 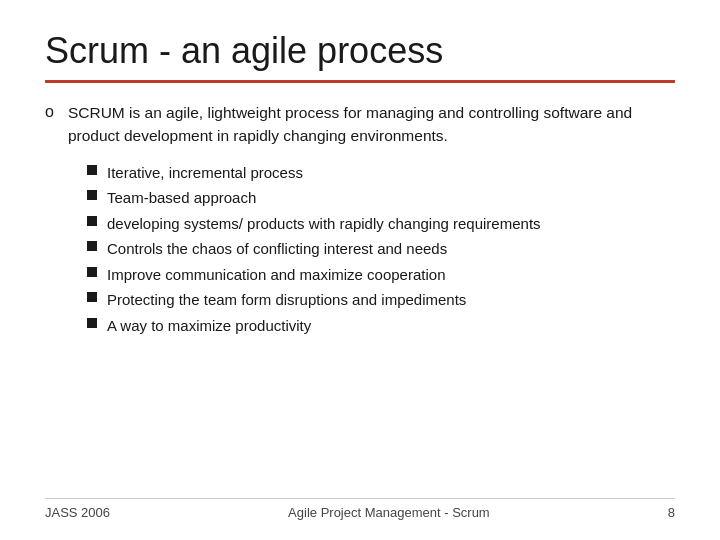 What do you see at coordinates (381, 326) in the screenshot?
I see `sub-bullet-item: A way to maximize productivity` at bounding box center [381, 326].